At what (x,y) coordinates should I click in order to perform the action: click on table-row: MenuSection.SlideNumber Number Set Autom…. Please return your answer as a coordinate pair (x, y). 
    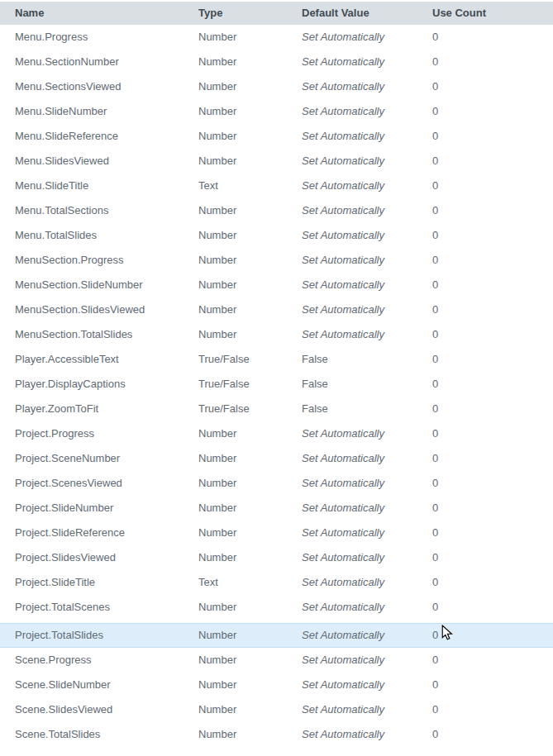
    Looking at the image, I should click on (276, 285).